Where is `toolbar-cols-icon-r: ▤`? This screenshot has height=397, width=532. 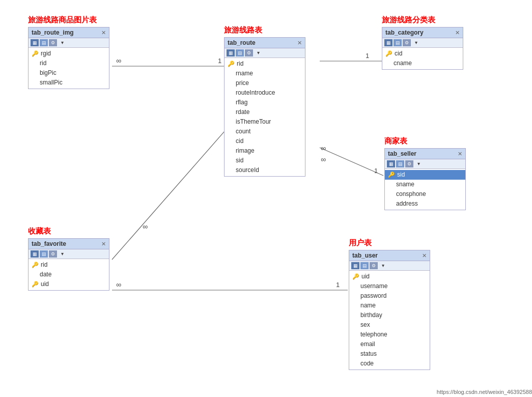
toolbar-cols-icon-r: ▤ is located at coordinates (240, 53).